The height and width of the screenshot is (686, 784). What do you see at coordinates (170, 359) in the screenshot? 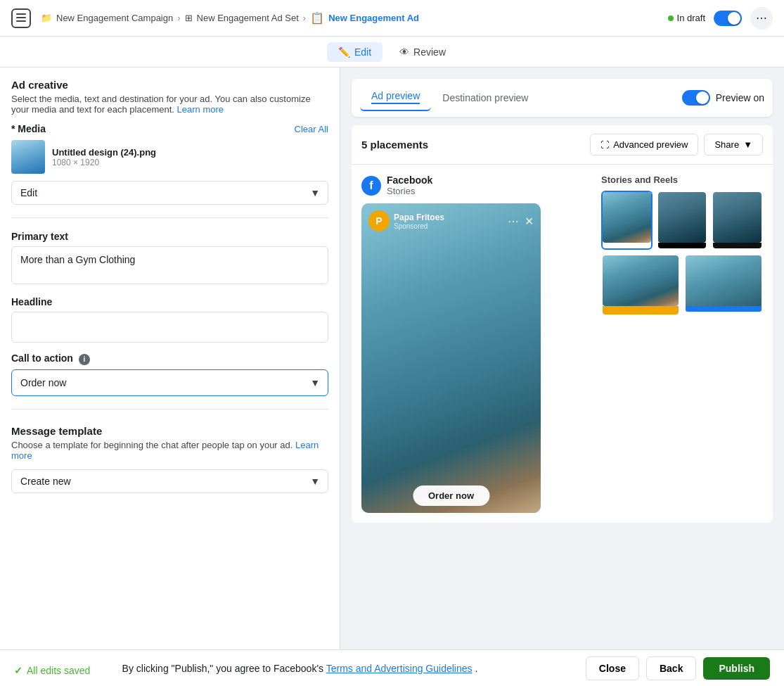
I see `cta-label: Call to action i` at bounding box center [170, 359].